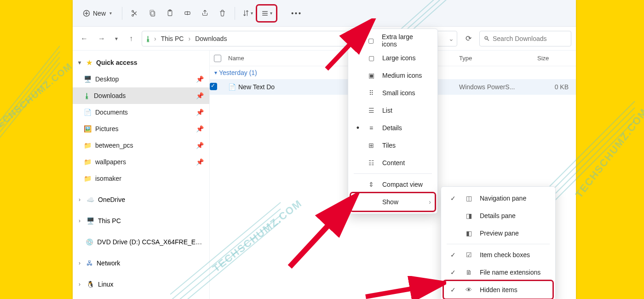 The height and width of the screenshot is (299, 644). I want to click on menu-item-small-icons: ⠿Small icons, so click(393, 93).